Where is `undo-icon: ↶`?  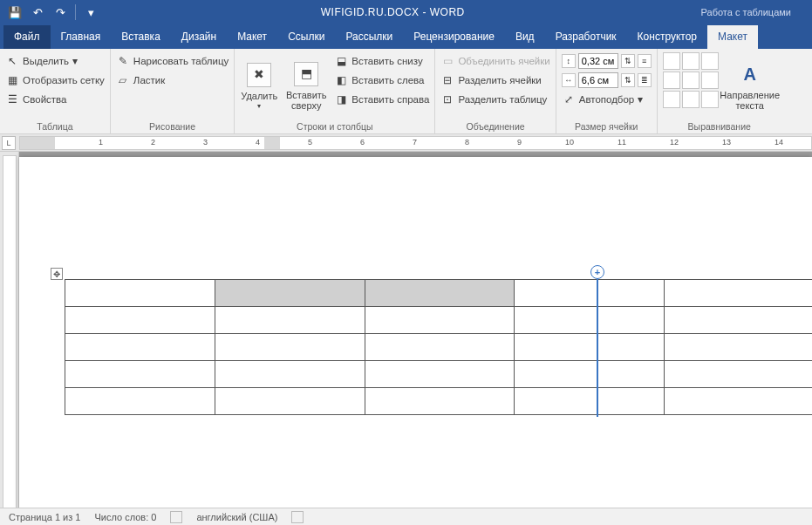 undo-icon: ↶ is located at coordinates (38, 12).